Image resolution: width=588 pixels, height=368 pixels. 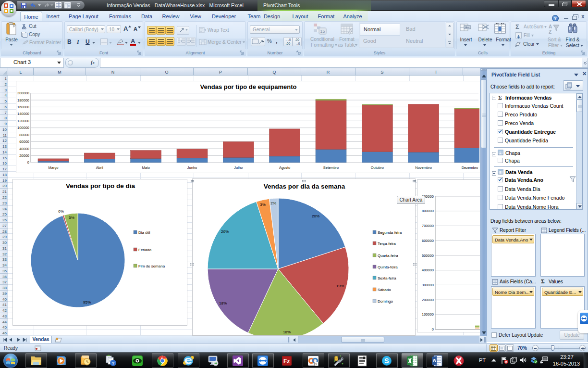 What do you see at coordinates (385, 301) in the screenshot?
I see `svg-text: Domingo` at bounding box center [385, 301].